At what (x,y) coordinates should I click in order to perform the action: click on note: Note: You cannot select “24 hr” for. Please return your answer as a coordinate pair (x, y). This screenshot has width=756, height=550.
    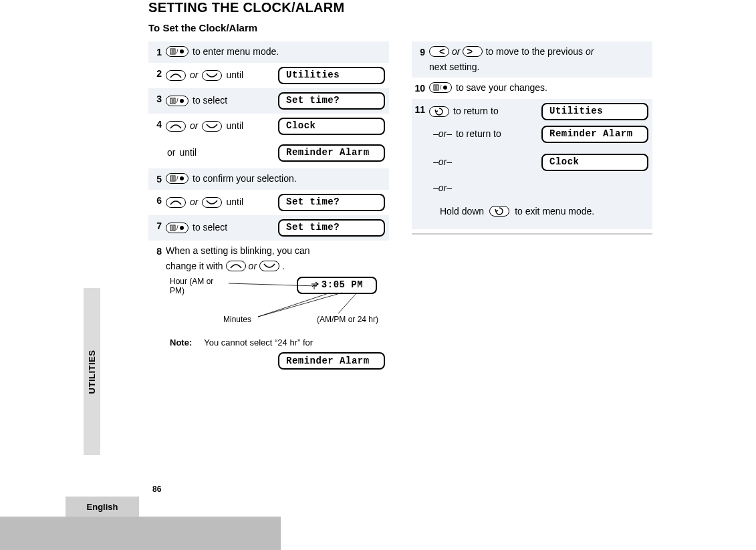
    Looking at the image, I should click on (267, 343).